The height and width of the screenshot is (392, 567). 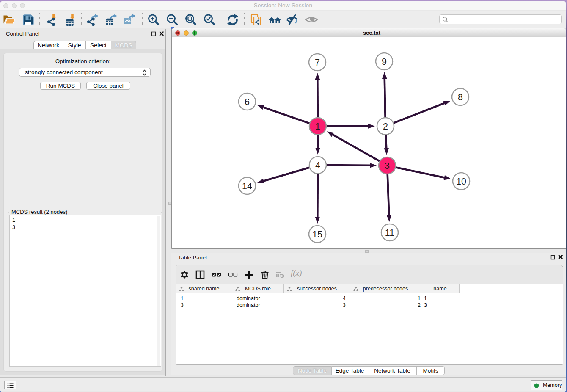 I want to click on svg-text: 3, so click(x=387, y=166).